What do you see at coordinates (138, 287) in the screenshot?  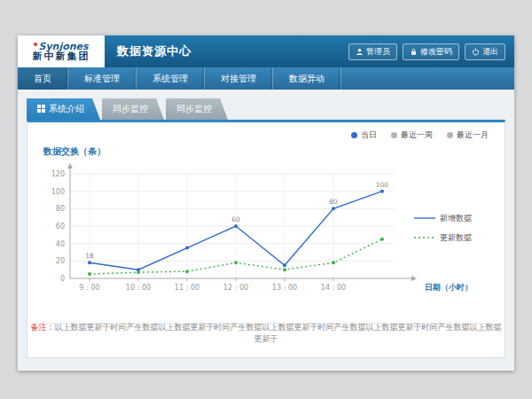 I see `svg-text: 10：00` at bounding box center [138, 287].